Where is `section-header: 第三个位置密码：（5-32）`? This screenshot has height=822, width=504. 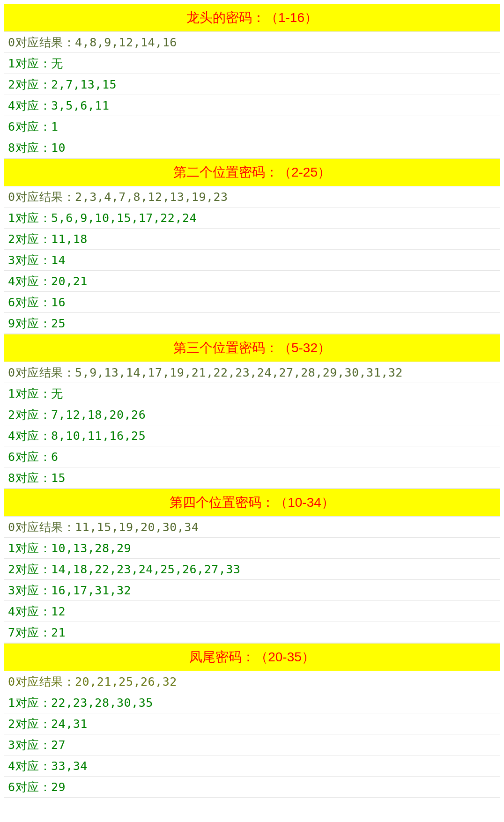
section-header: 第三个位置密码：（5-32） is located at coordinates (252, 348).